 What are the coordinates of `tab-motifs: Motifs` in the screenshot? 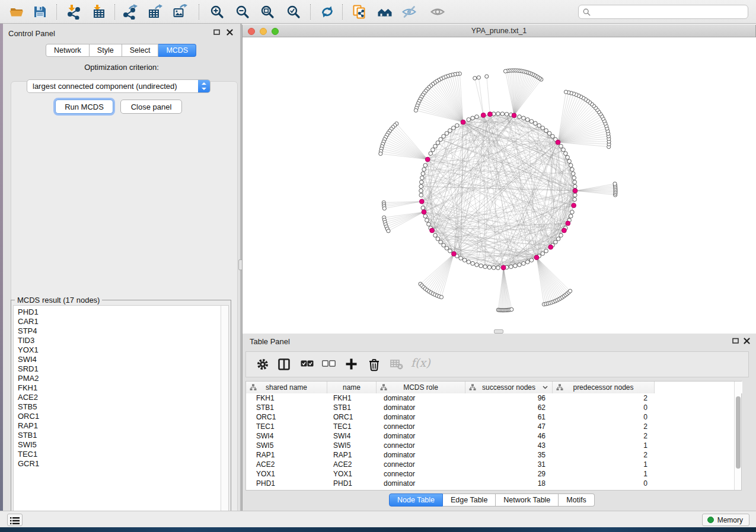 It's located at (576, 500).